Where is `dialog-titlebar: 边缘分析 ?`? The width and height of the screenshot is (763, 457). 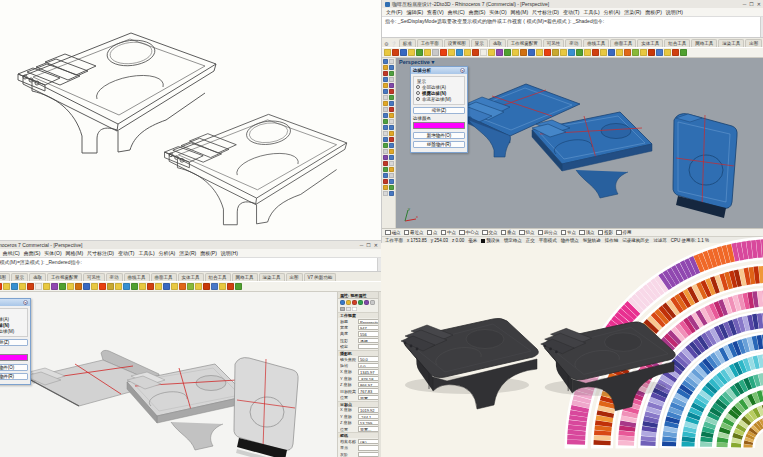
dialog-titlebar: 边缘分析 ? is located at coordinates (439, 70).